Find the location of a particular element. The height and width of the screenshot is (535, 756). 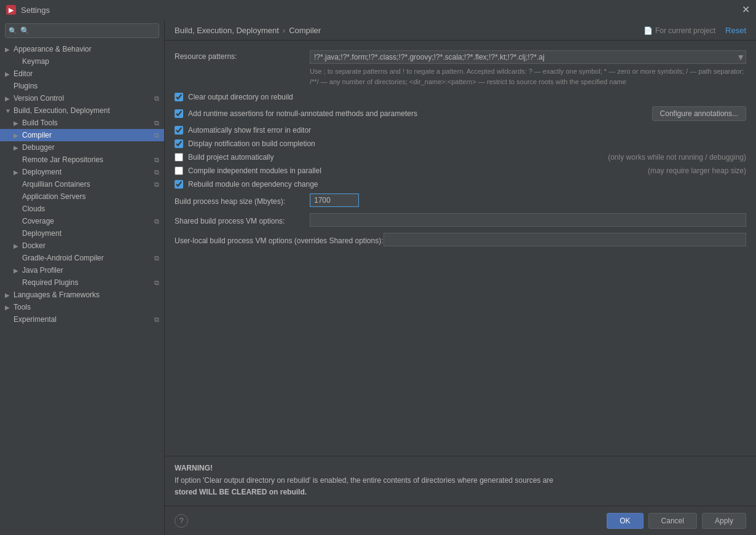

heap-size-label: Build process heap size (Mbytes): is located at coordinates (242, 200).